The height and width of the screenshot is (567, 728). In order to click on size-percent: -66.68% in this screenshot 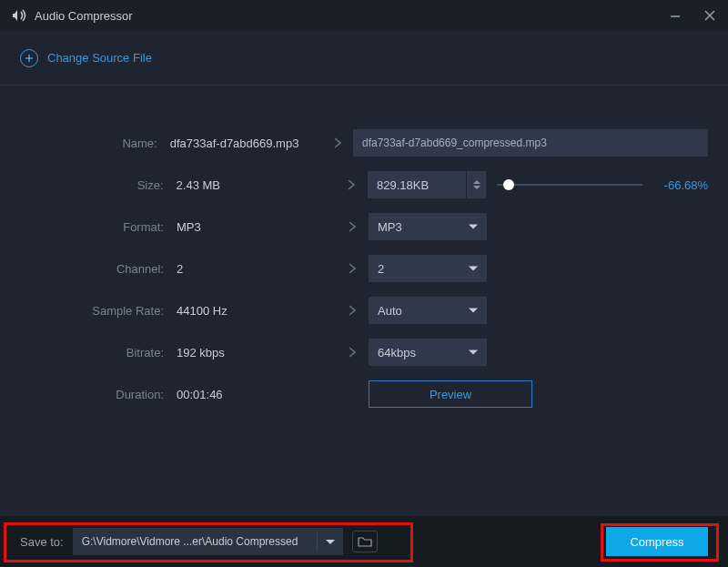, I will do `click(681, 186)`.